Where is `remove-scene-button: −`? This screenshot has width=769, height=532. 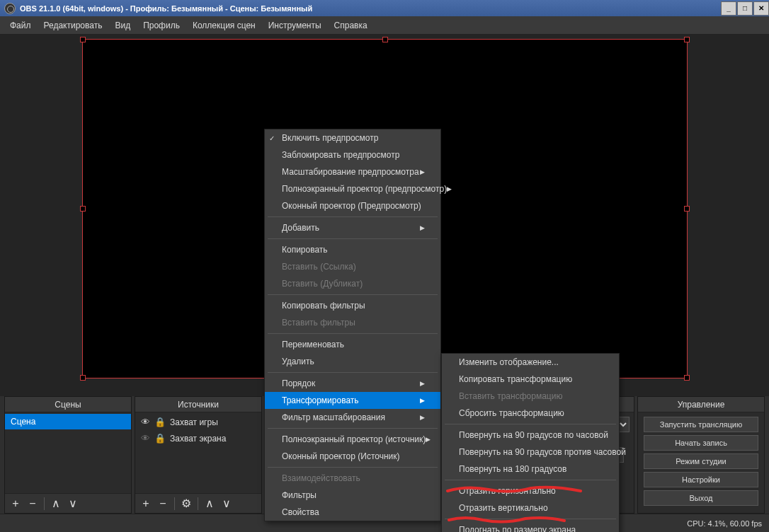
remove-scene-button: − is located at coordinates (33, 504).